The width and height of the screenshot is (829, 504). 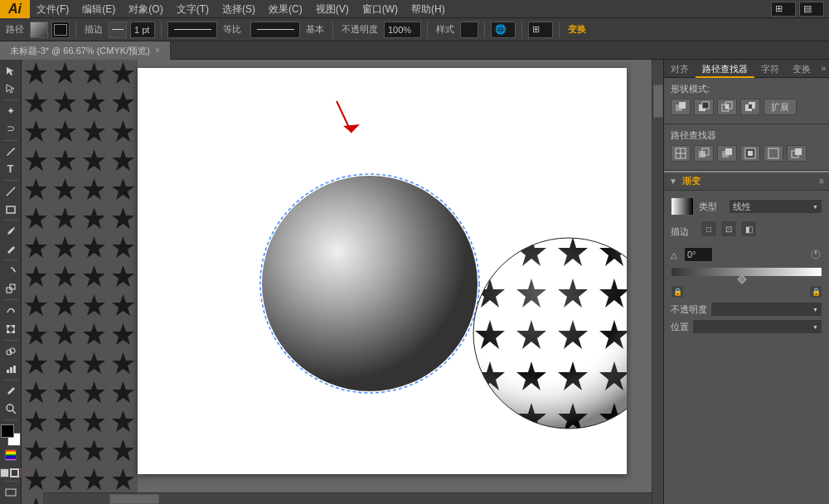 I want to click on tab-bar: 未标题-3* @ 66.67% (CMYK/预览) ×, so click(x=414, y=51).